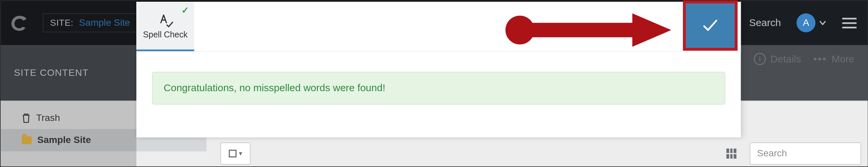  What do you see at coordinates (26, 118) in the screenshot?
I see `trash-icon` at bounding box center [26, 118].